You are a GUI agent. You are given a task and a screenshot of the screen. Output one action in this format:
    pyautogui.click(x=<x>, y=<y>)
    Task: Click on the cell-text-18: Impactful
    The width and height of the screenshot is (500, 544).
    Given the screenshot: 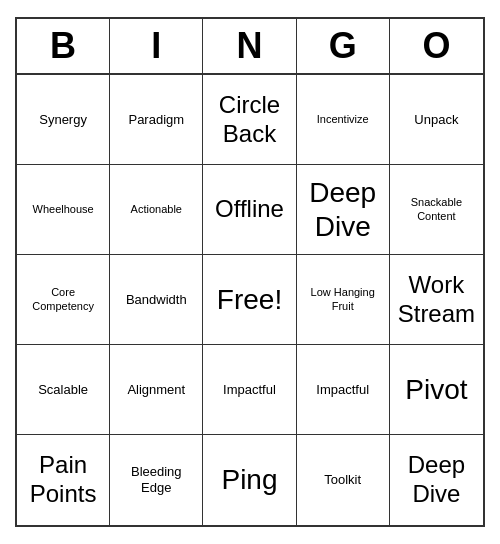 What is the action you would take?
    pyautogui.click(x=342, y=390)
    